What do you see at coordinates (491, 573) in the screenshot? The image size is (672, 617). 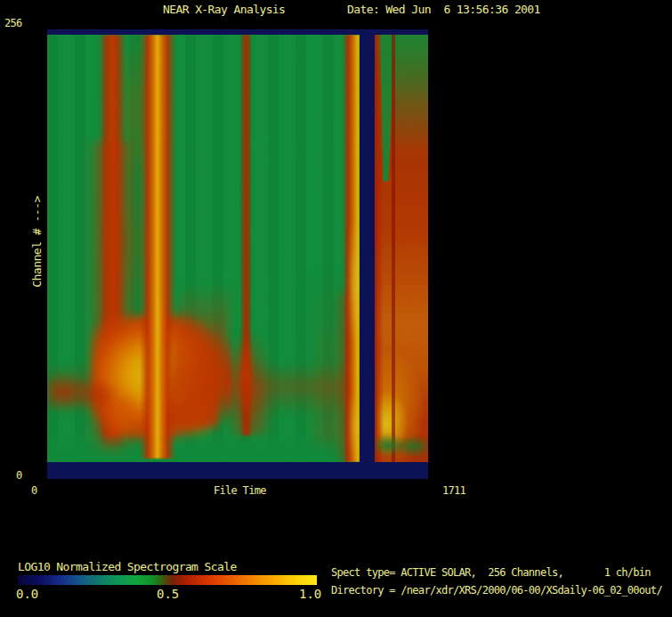 I see `spect-type-info: Spect type= ACTIVE SOLAR, 256 Channels, …` at bounding box center [491, 573].